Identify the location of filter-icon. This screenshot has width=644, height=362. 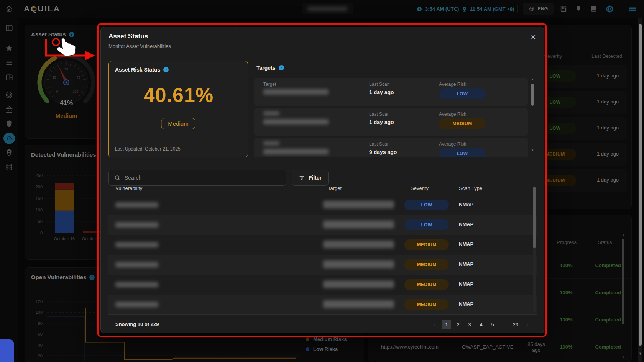
(302, 178).